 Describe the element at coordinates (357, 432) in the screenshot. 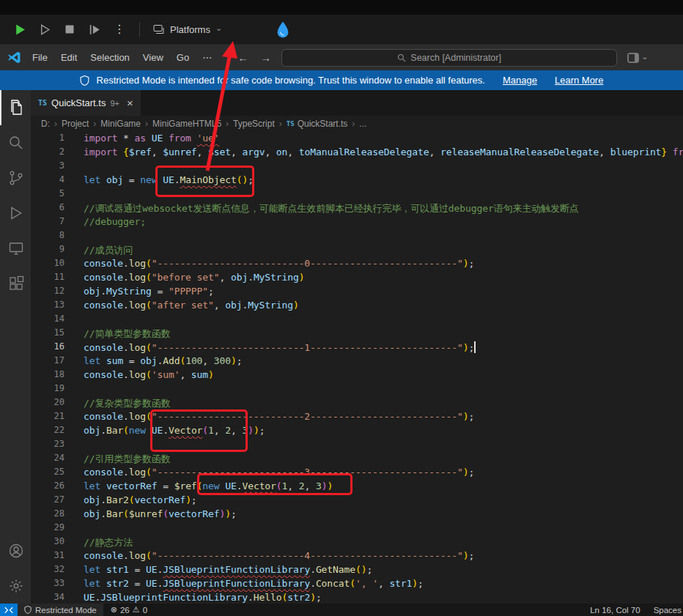

I see `code-line-22: 22obj.Bar(new UE.Vector(1, 2, 3));` at that location.